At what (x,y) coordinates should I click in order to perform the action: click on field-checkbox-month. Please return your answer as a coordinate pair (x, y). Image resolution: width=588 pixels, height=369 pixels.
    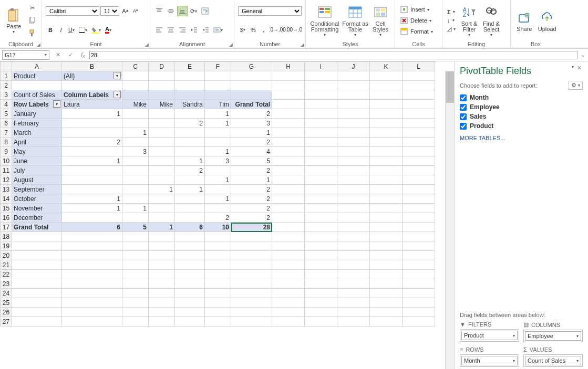
    Looking at the image, I should click on (463, 98).